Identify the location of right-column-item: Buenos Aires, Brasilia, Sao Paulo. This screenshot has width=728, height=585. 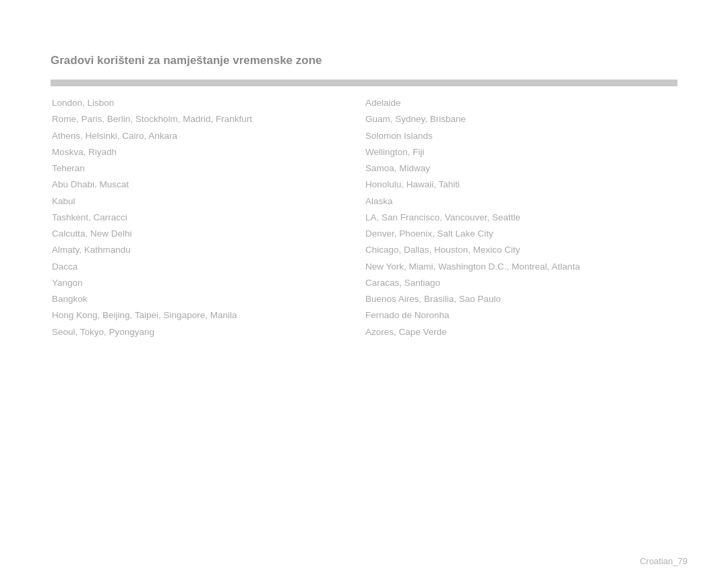
(520, 299).